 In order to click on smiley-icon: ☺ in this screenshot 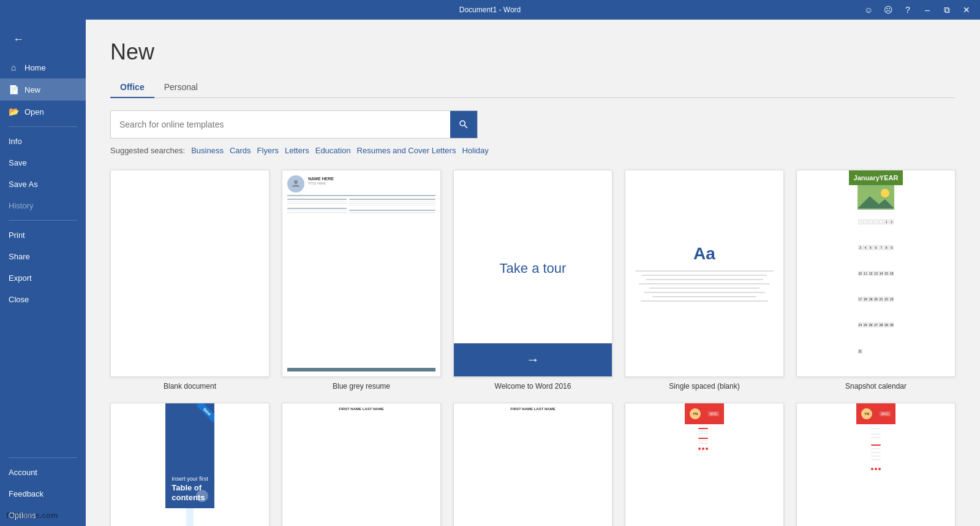, I will do `click(869, 10)`.